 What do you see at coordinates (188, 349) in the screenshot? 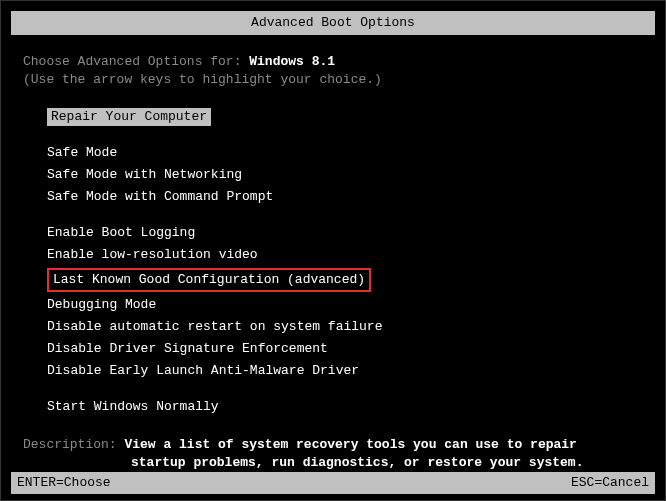
I see `option-disable-driver-signature-enforcement: Disable Driver Signature Enforcement` at bounding box center [188, 349].